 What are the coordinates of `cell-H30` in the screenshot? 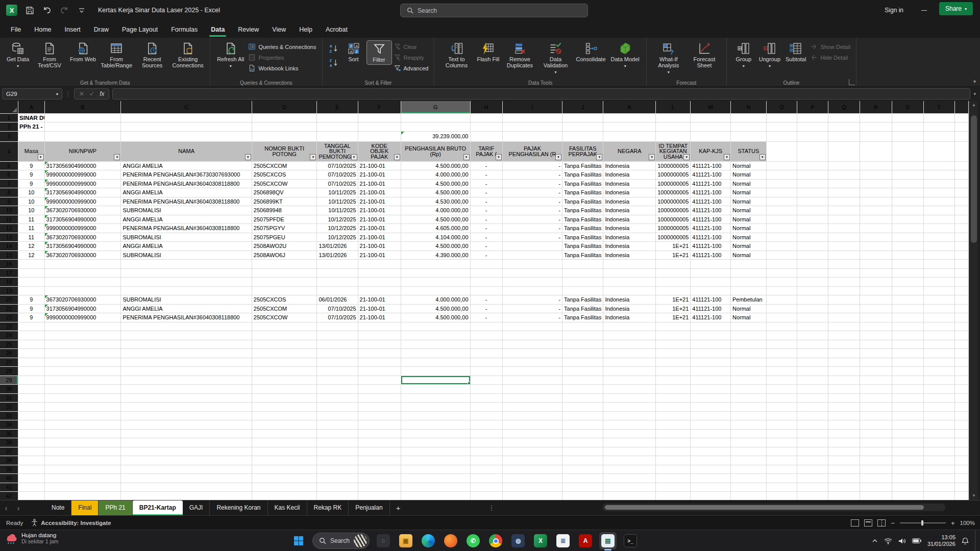 It's located at (486, 389).